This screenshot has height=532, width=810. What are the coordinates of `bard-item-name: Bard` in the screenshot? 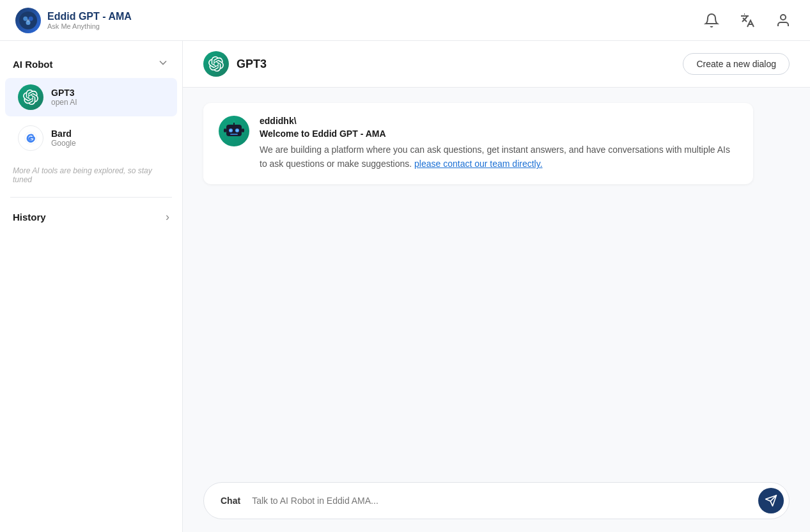 It's located at (64, 134).